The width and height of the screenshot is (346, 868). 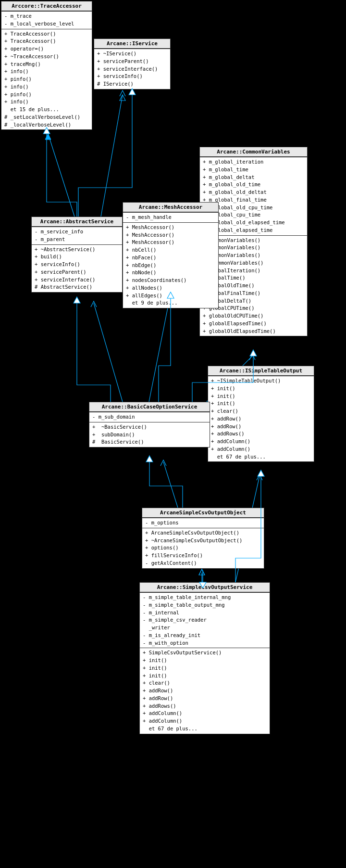 What do you see at coordinates (261, 414) in the screenshot?
I see `isimple-table-output-box: Arcane::ISimpleTableOutput + ~ISimpleTab…` at bounding box center [261, 414].